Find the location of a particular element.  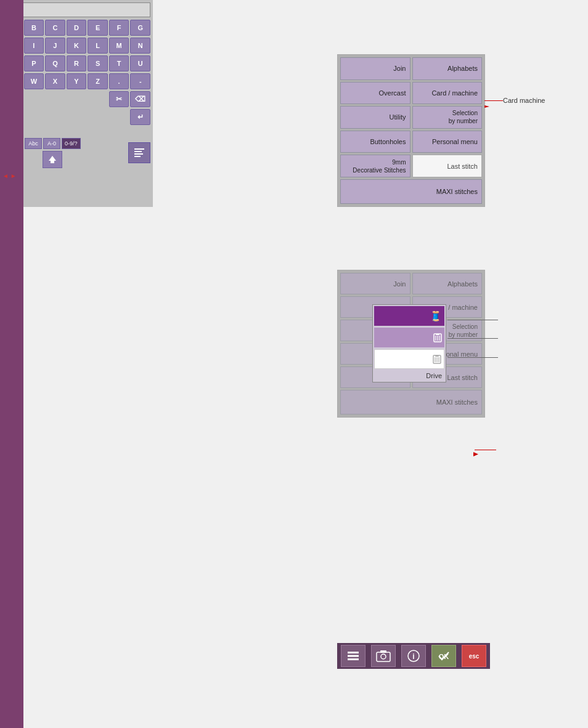

key-b: B is located at coordinates (35, 28).